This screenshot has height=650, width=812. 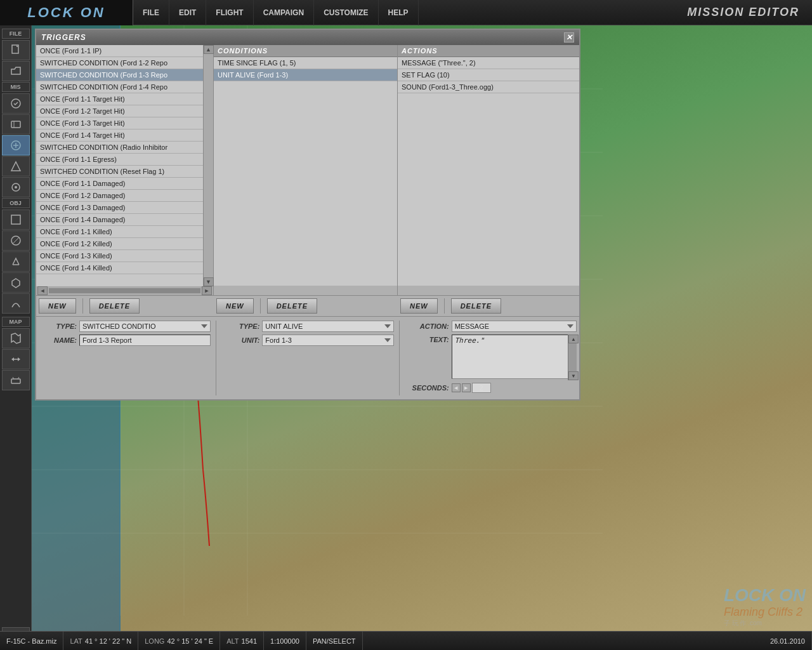 What do you see at coordinates (235, 306) in the screenshot?
I see `conditions-new-btn: NEW` at bounding box center [235, 306].